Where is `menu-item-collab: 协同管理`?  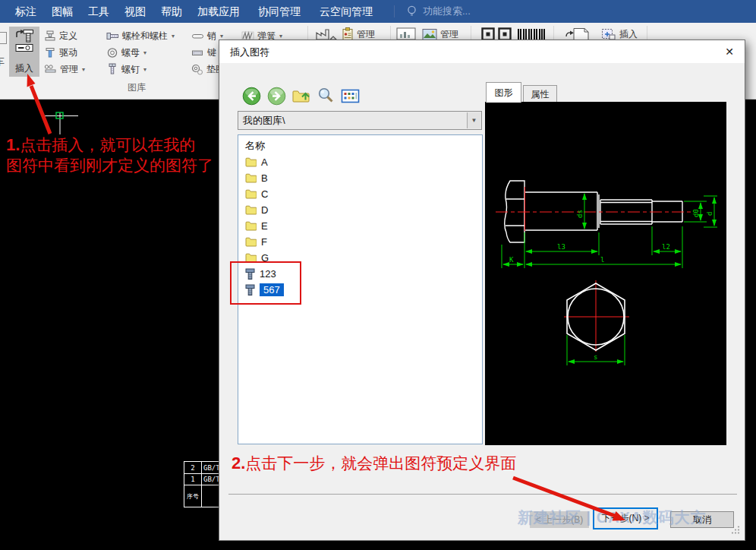
menu-item-collab: 协同管理 is located at coordinates (279, 11).